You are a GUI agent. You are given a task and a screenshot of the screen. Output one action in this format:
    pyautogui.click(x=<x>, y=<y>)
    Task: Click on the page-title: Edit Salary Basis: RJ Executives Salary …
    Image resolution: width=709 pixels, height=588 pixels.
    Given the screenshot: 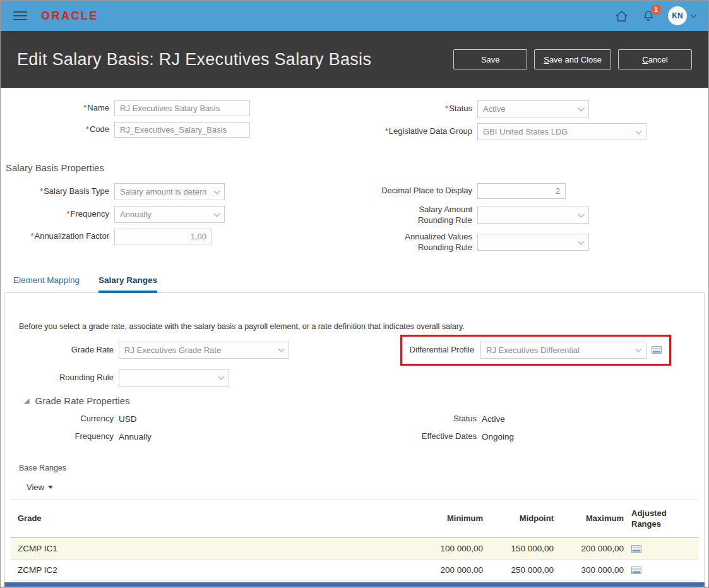 What is the action you would take?
    pyautogui.click(x=194, y=59)
    